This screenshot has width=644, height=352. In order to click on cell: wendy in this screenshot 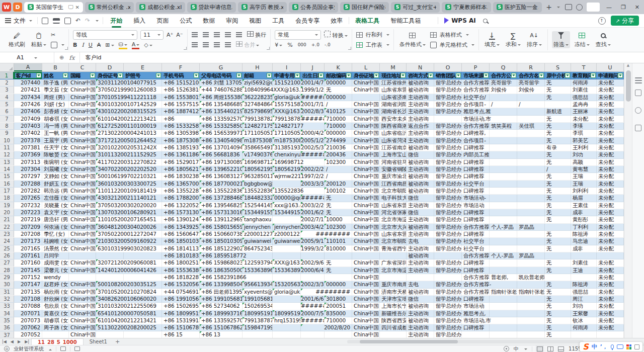, I will do `click(55, 278)`.